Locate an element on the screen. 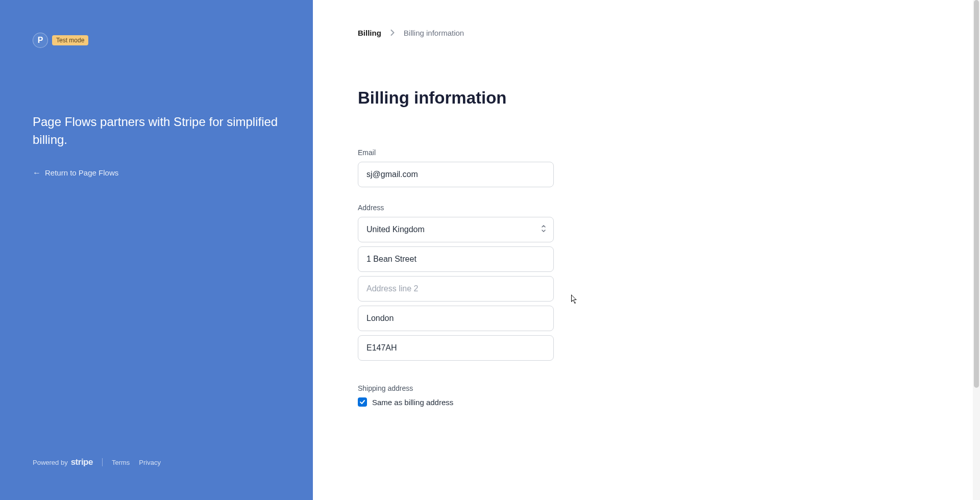  address-stack is located at coordinates (456, 289).